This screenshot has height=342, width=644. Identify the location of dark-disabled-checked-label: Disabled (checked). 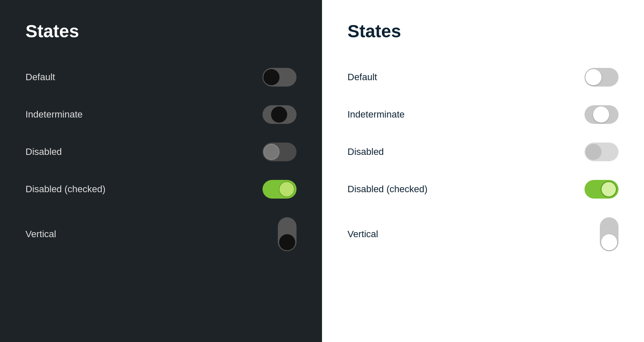
(65, 189).